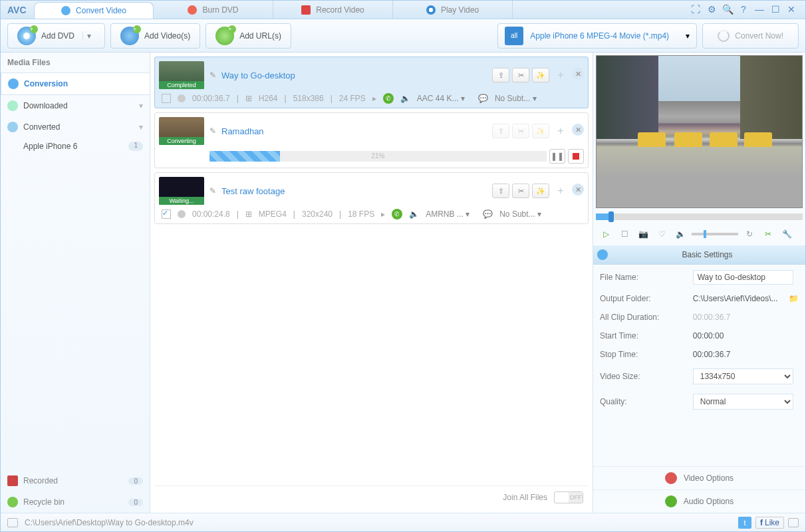  Describe the element at coordinates (749, 234) in the screenshot. I see `rotate-button: ↻` at that location.